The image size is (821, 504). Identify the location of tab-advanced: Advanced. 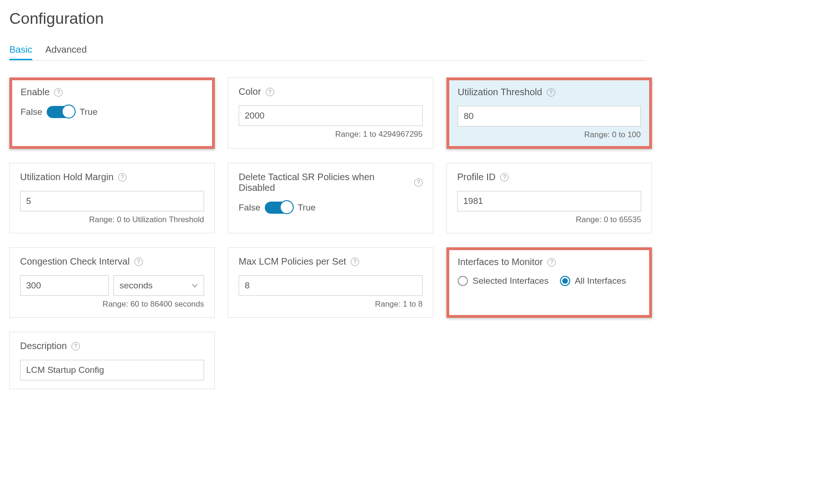
(66, 50).